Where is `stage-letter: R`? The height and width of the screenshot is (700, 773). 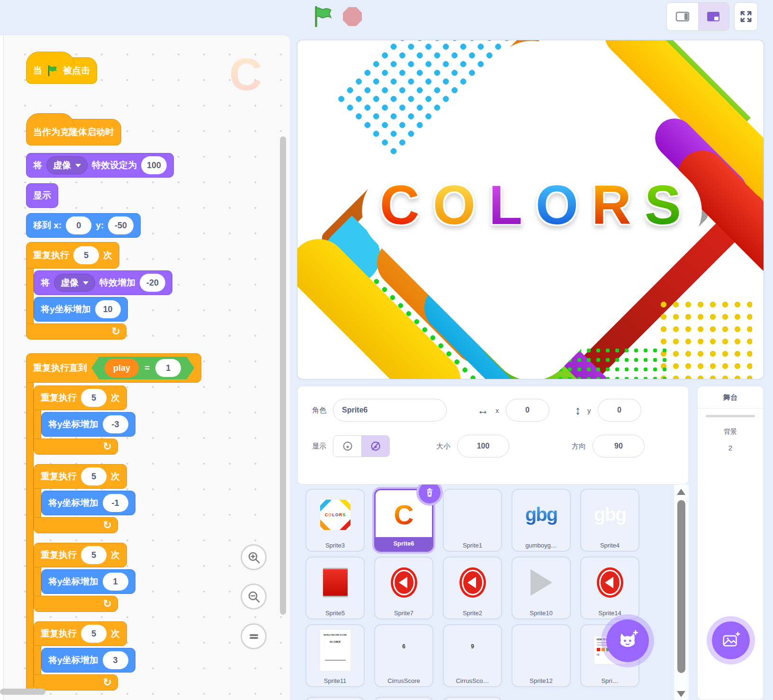
stage-letter: R is located at coordinates (611, 205).